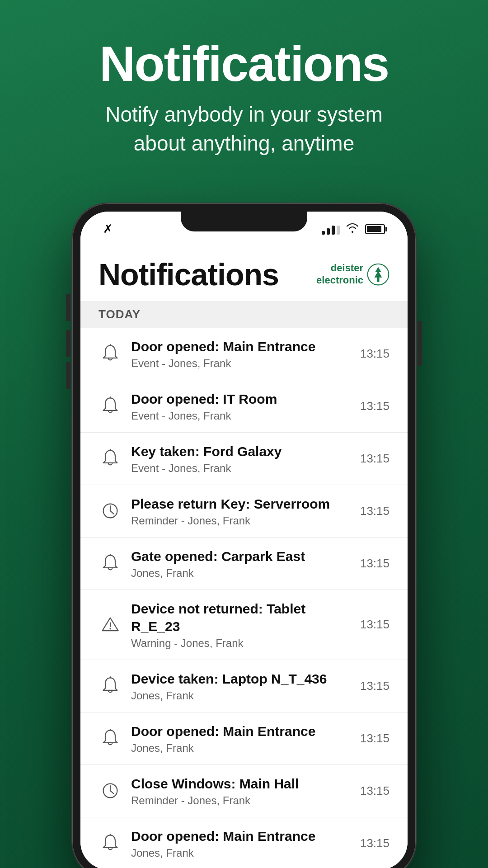  Describe the element at coordinates (241, 504) in the screenshot. I see `notification-title: Please return Key: Serverroom` at that location.